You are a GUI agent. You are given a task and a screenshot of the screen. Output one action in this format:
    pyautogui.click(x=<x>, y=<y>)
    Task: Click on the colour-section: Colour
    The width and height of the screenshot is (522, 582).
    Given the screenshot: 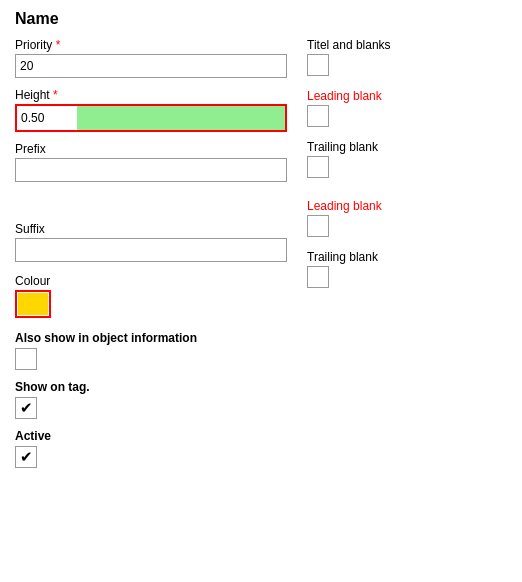 What is the action you would take?
    pyautogui.click(x=151, y=298)
    